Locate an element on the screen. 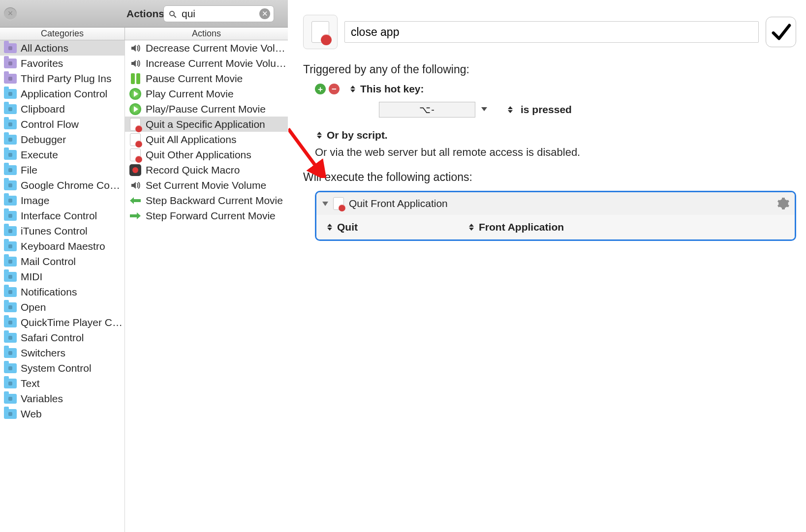 Image resolution: width=806 pixels, height=532 pixels. category-row: Execute is located at coordinates (62, 154).